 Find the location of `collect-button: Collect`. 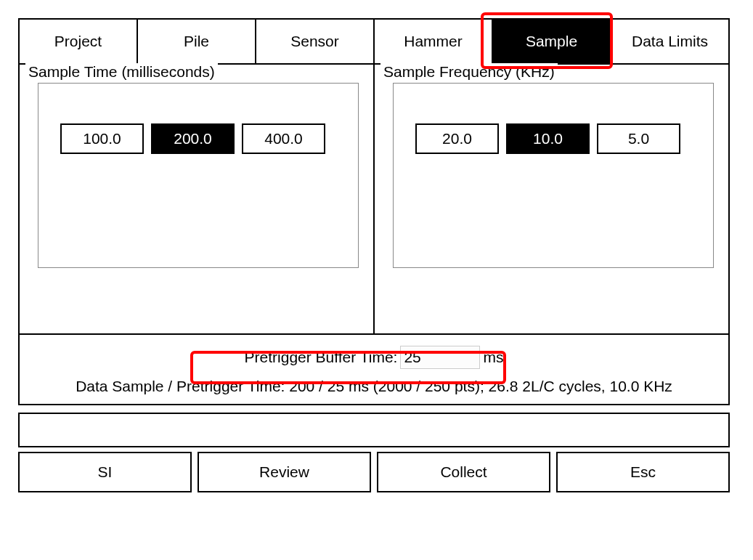

collect-button: Collect is located at coordinates (463, 472).